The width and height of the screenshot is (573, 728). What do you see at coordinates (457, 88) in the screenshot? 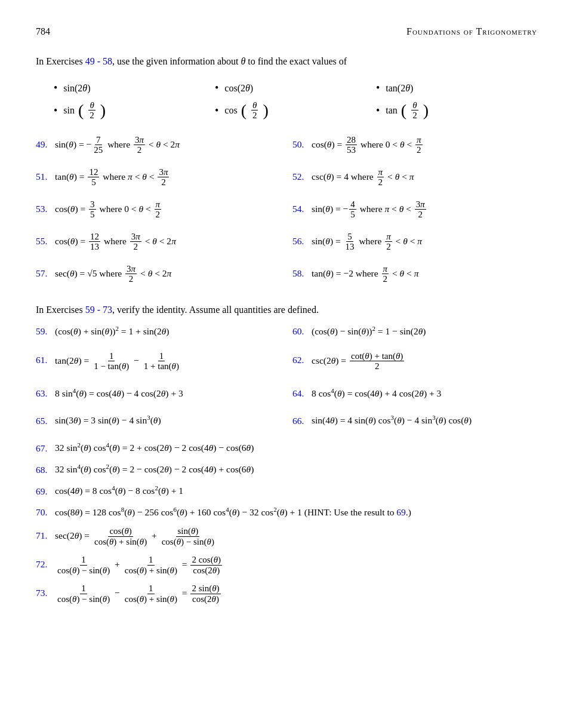
I see `bullet-tan2theta: • tan(2θ)` at bounding box center [457, 88].